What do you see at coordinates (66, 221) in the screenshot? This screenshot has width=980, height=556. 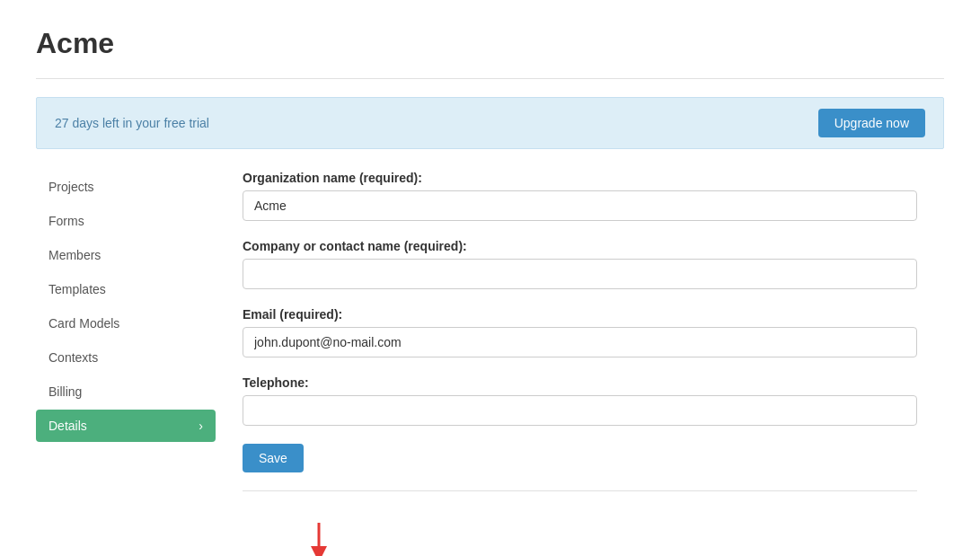 I see `sidebar-item-label: Forms` at bounding box center [66, 221].